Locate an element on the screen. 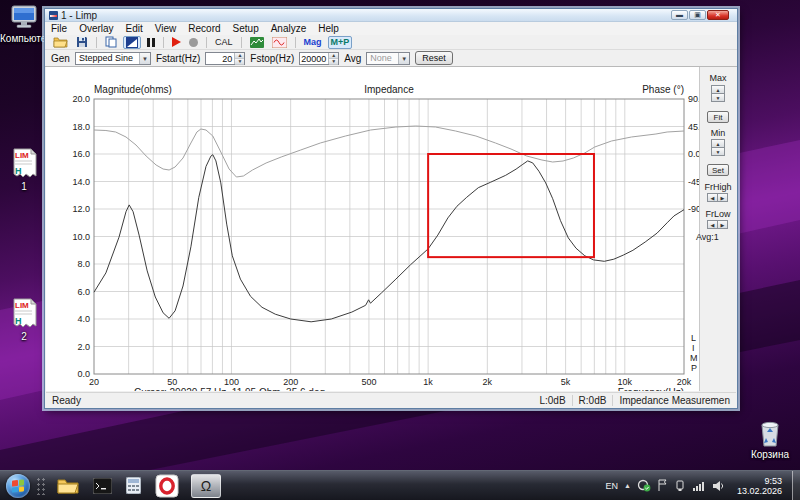 Image resolution: width=800 pixels, height=500 pixels. set-button: Set is located at coordinates (718, 170).